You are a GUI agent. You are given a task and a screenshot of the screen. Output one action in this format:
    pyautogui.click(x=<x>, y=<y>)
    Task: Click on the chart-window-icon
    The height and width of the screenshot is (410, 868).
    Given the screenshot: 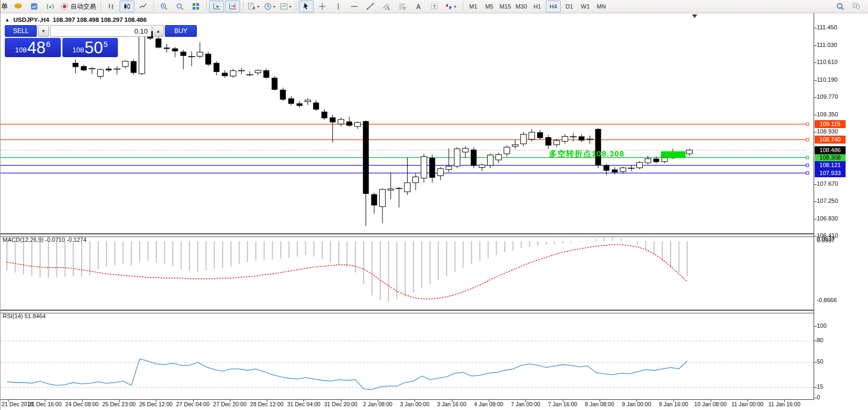 What is the action you would take?
    pyautogui.click(x=34, y=6)
    